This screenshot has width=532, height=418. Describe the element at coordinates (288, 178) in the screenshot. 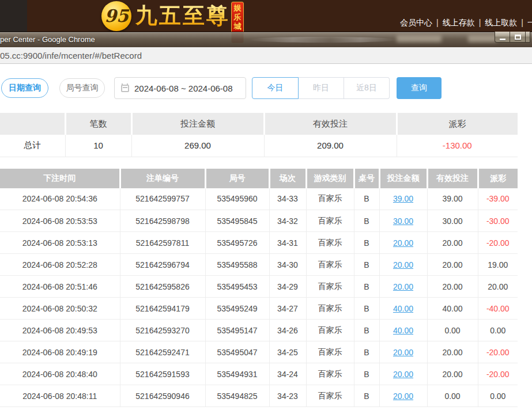

I see `header-session: 场次` at that location.